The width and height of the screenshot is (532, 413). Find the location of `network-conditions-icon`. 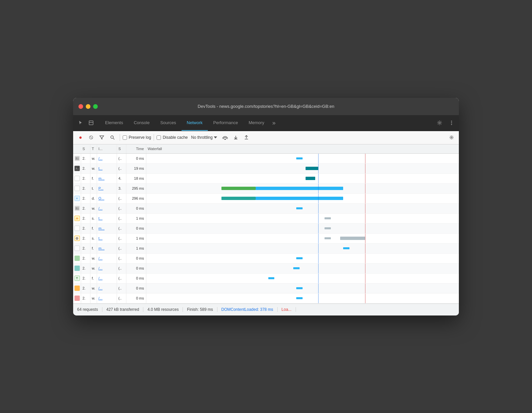

network-conditions-icon is located at coordinates (225, 137).